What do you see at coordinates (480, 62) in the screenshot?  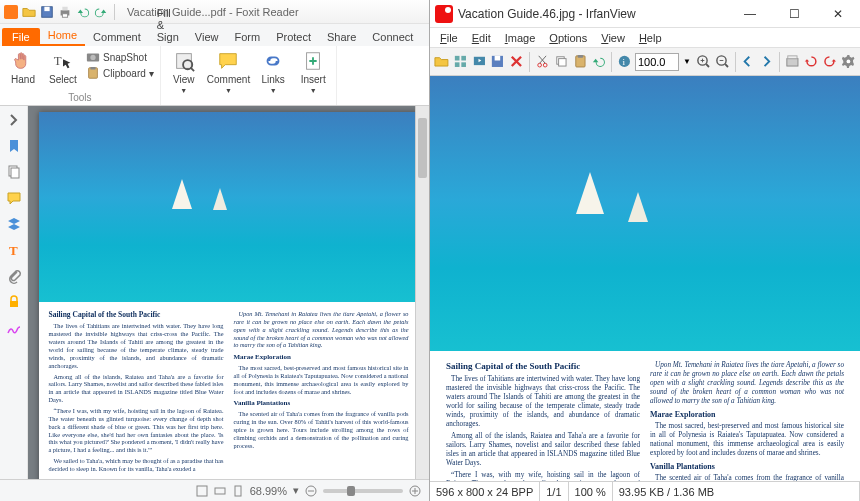 I see `slideshow-icon` at bounding box center [480, 62].